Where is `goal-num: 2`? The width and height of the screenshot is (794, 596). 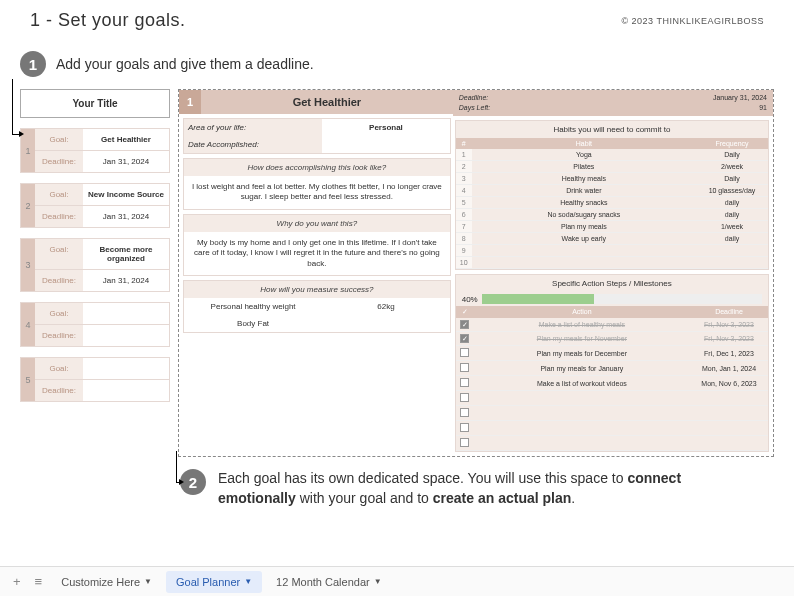 goal-num: 2 is located at coordinates (28, 206).